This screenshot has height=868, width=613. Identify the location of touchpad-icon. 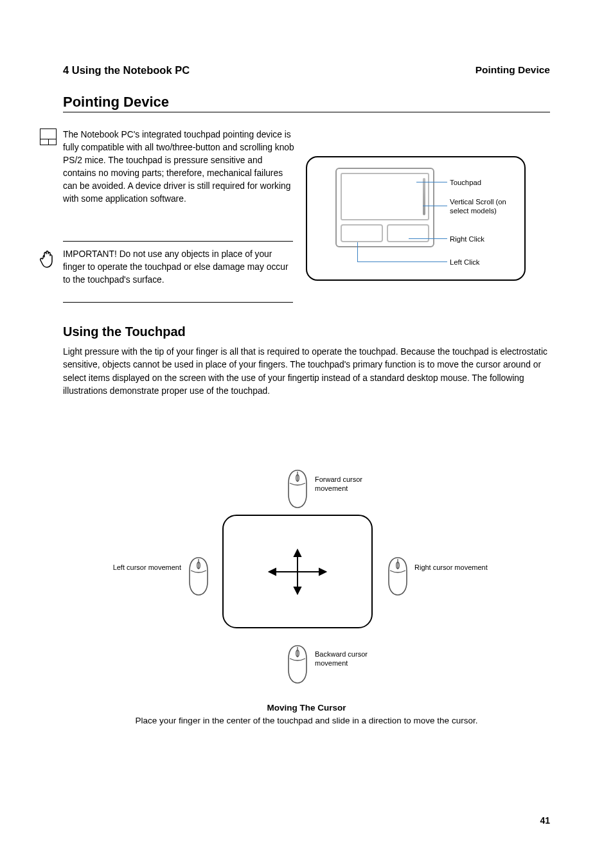
(48, 137).